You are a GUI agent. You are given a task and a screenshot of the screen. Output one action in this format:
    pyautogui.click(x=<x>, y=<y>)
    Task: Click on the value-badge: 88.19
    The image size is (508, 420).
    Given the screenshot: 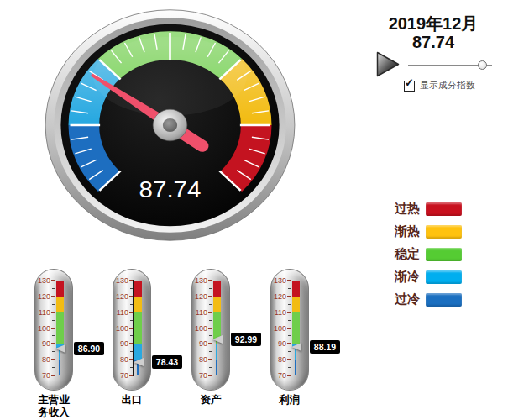 What is the action you would take?
    pyautogui.click(x=325, y=347)
    